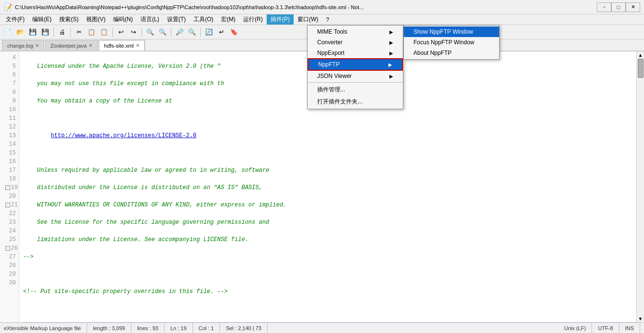 This screenshot has height=333, width=644. Describe the element at coordinates (119, 46) in the screenshot. I see `tab-hdfs-label: hdfs-site.xml` at that location.